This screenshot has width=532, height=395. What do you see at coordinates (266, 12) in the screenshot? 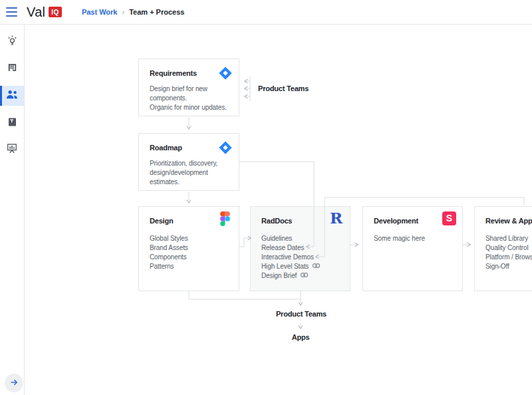
I see `top-bar: Val IQ Past Work › Team + Process` at bounding box center [266, 12].